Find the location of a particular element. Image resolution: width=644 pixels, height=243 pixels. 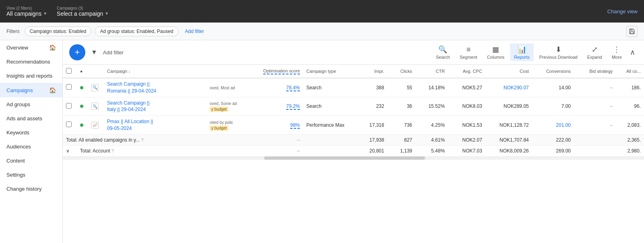

segment-button: ≡ Segment is located at coordinates (469, 52).